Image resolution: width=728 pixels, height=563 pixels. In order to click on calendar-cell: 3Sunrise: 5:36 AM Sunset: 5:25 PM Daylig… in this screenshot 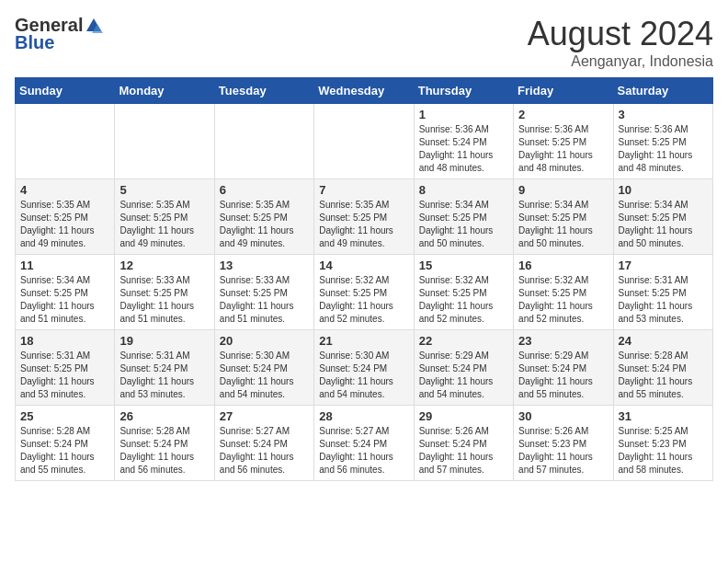, I will do `click(663, 142)`.